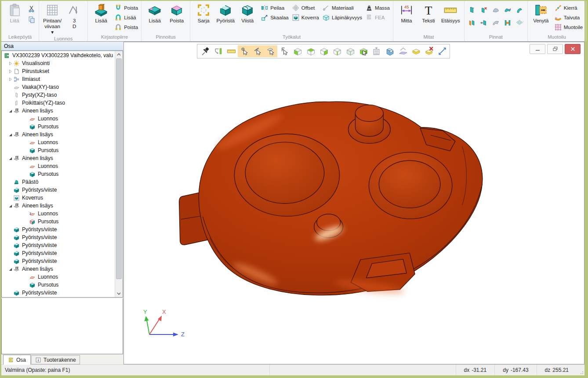 The height and width of the screenshot is (378, 588). I want to click on ribbon-surf-sheet-button, so click(519, 23).